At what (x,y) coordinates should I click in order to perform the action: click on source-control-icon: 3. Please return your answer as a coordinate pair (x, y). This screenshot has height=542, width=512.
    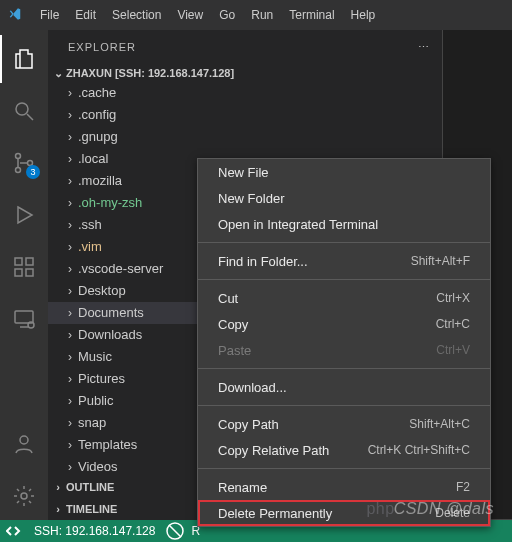
    Looking at the image, I should click on (24, 163).